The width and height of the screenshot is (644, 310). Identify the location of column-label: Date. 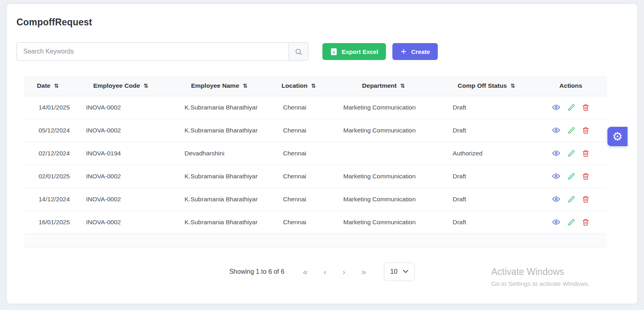
(44, 85).